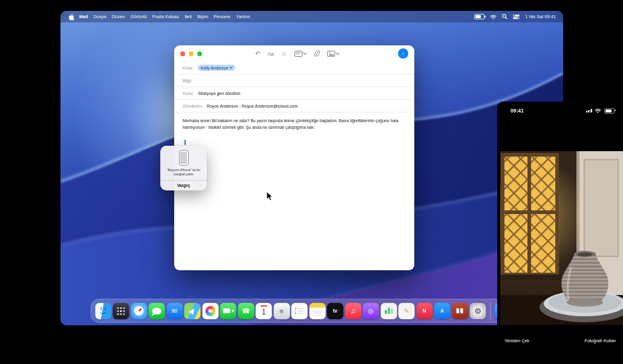 The width and height of the screenshot is (623, 364). I want to click on dock-safari, so click(139, 311).